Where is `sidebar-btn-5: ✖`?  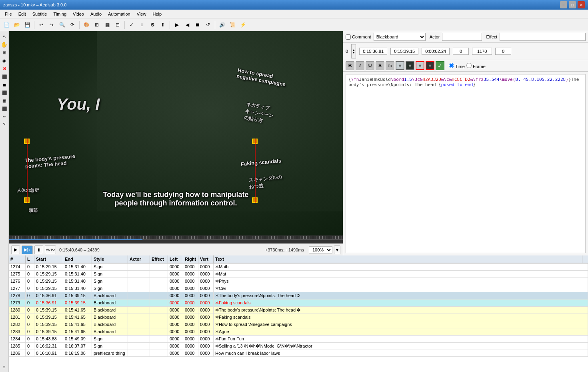
sidebar-btn-5: ✖ is located at coordinates (4, 68).